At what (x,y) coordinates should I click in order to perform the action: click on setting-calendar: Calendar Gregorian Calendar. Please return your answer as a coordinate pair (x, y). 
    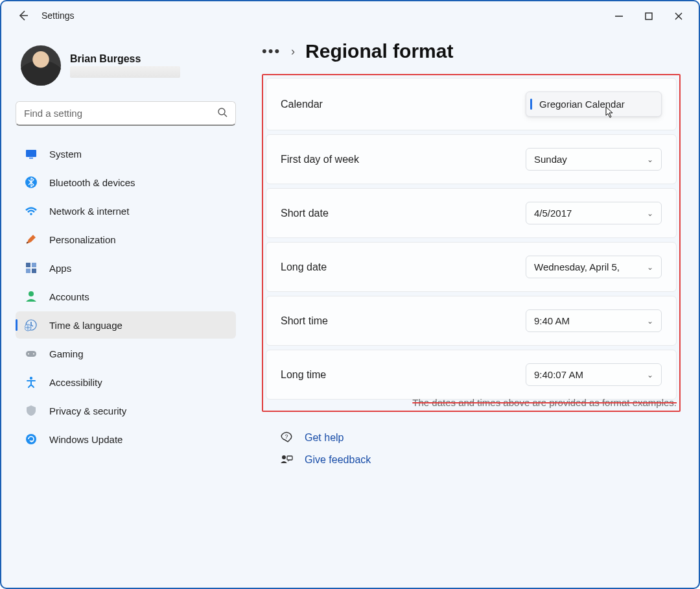
    Looking at the image, I should click on (471, 104).